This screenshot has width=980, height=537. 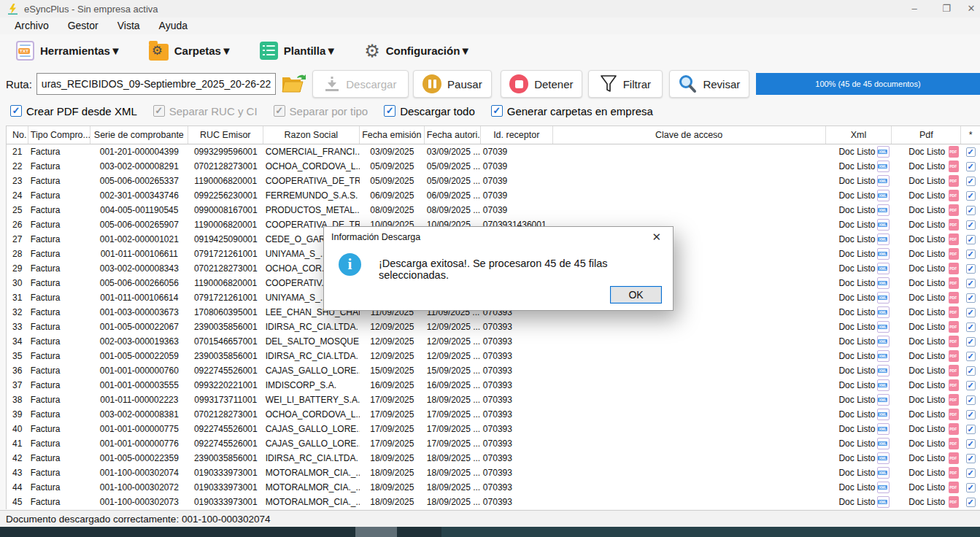 What do you see at coordinates (493, 473) in the screenshot?
I see `table-row: 43Factura001-100-0003020740190333973001M…` at bounding box center [493, 473].